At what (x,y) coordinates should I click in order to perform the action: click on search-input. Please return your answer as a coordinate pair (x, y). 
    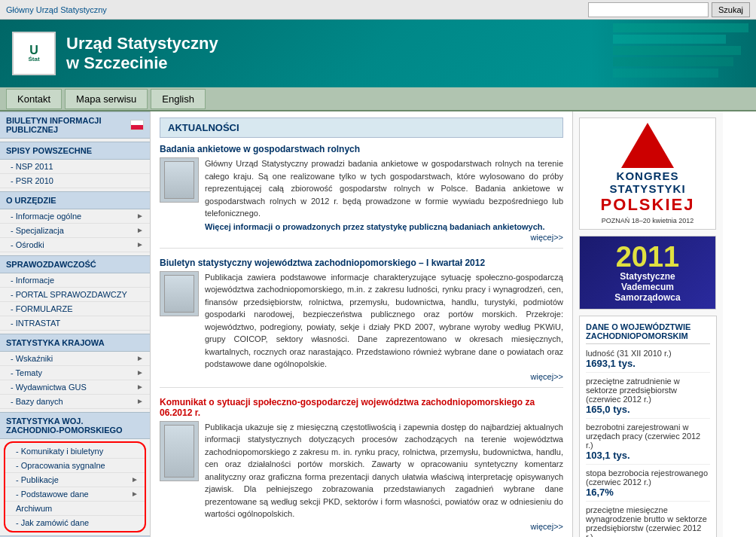
    Looking at the image, I should click on (648, 10).